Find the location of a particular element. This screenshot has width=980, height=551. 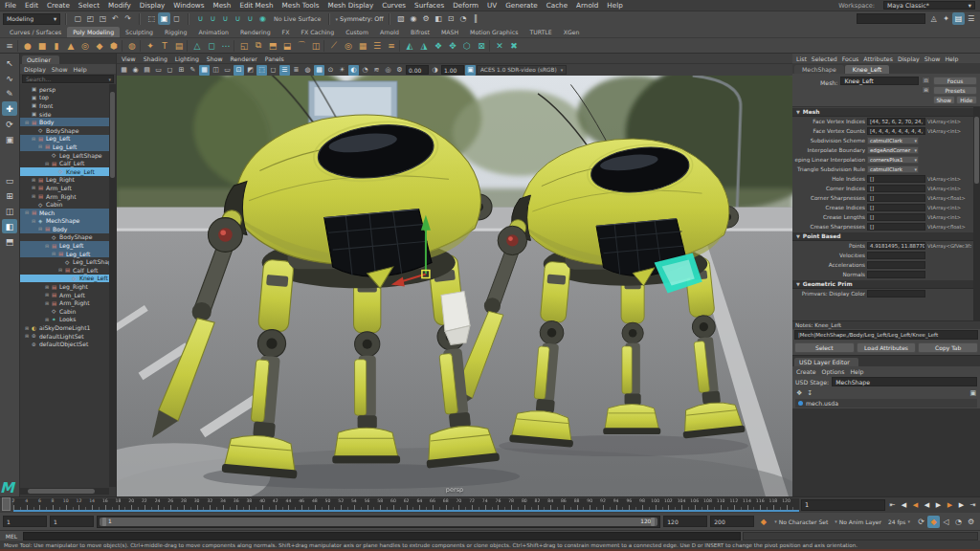

viewport-icon: ▤ is located at coordinates (147, 71).